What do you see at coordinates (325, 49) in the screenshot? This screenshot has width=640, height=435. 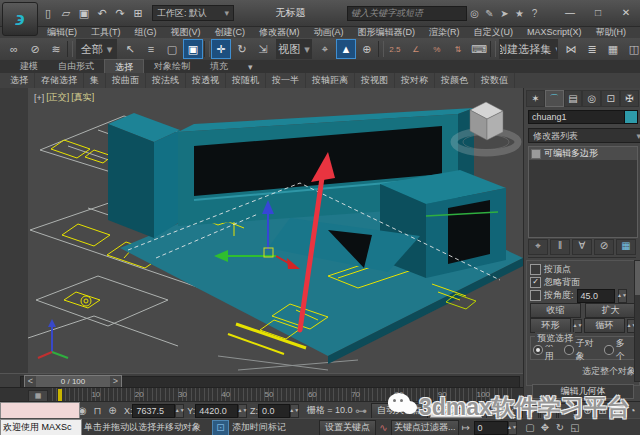 I see `use-pivot-center-icon: ⌖` at bounding box center [325, 49].